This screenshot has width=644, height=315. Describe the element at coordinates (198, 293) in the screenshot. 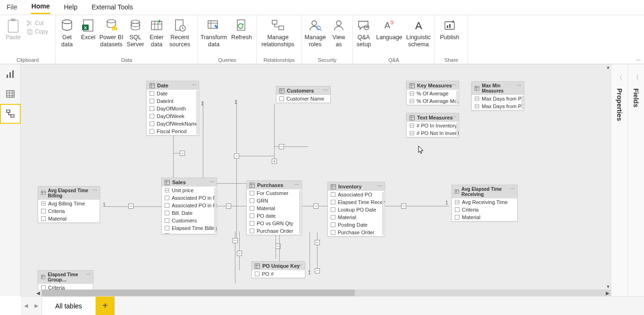

I see `hscroll-thumb` at that location.